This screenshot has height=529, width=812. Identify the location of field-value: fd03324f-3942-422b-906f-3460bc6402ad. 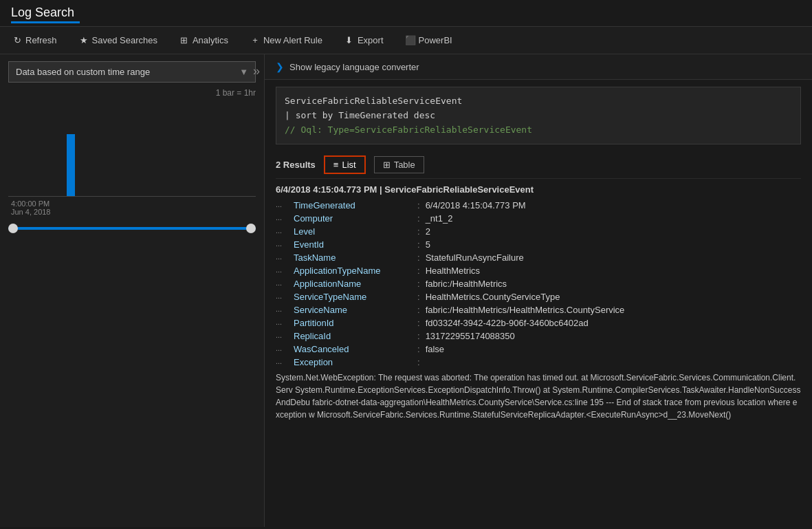
(507, 323).